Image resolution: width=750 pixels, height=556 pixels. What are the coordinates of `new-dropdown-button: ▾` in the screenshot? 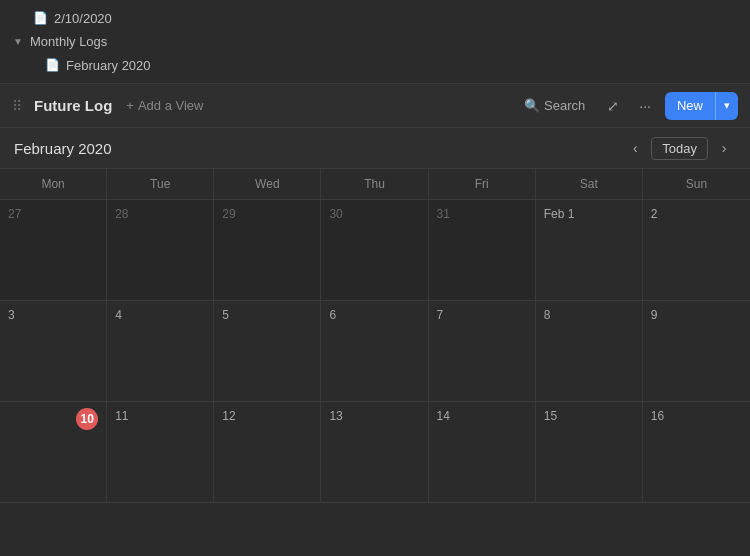 It's located at (726, 106).